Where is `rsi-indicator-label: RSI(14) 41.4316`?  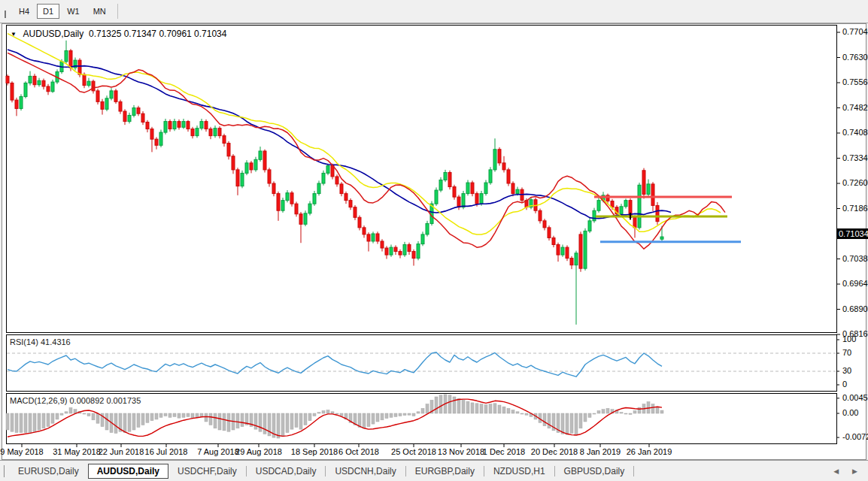
rsi-indicator-label: RSI(14) 41.4316 is located at coordinates (41, 342).